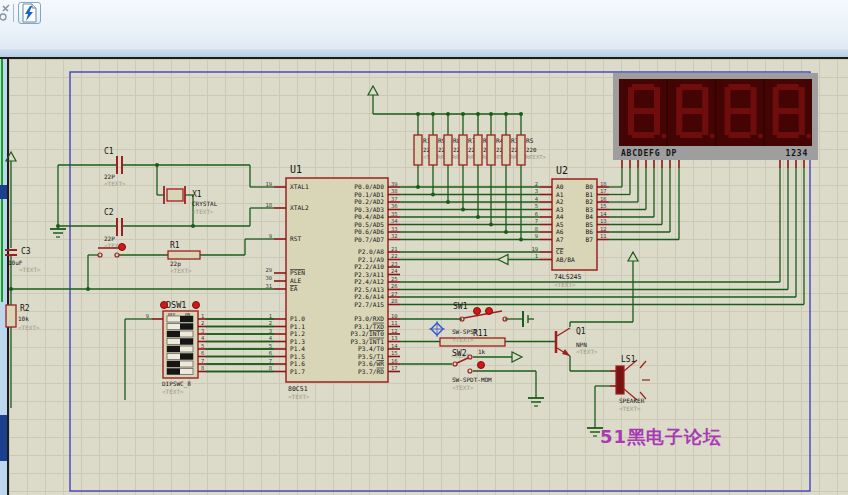  I want to click on pin-name: CE, so click(560, 252).